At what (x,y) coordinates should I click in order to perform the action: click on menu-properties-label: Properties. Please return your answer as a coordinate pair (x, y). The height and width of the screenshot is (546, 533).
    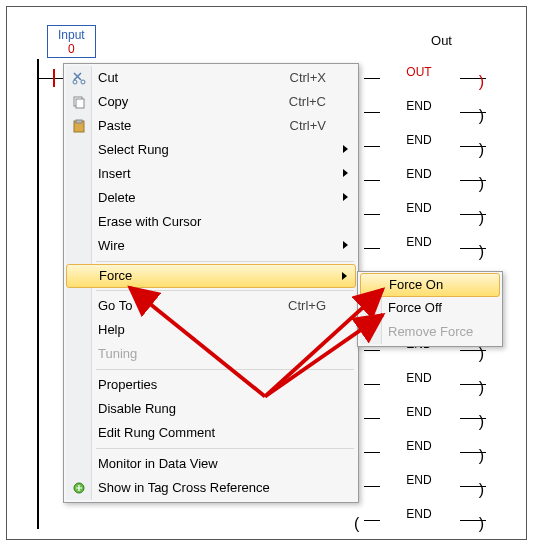
    Looking at the image, I should click on (128, 384).